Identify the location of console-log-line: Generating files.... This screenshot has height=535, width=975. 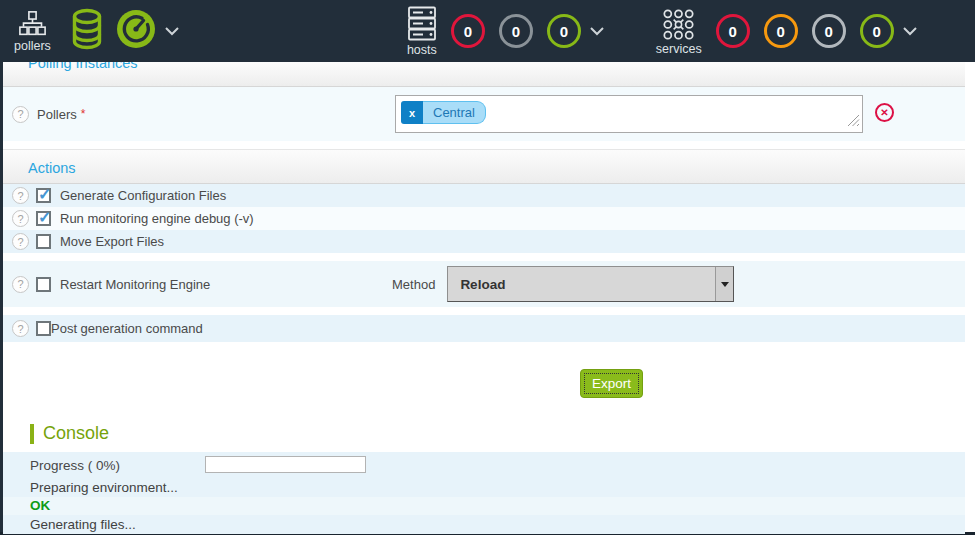
(484, 524).